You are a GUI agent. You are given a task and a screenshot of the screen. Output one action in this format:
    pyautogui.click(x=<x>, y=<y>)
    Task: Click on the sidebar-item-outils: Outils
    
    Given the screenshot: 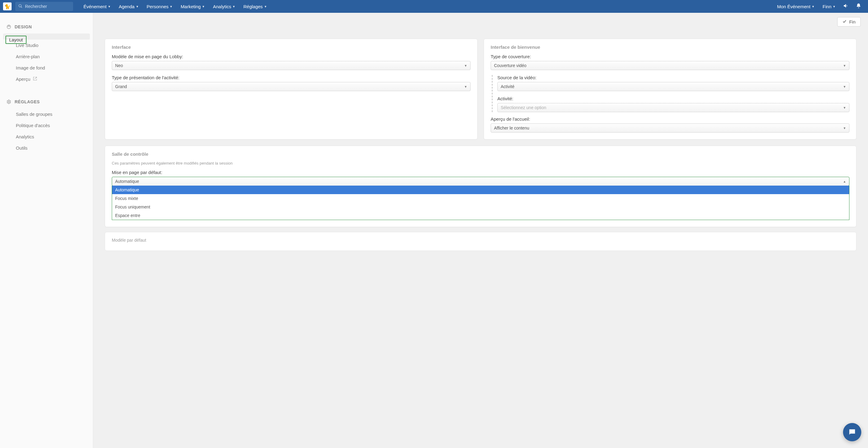 What is the action you would take?
    pyautogui.click(x=46, y=148)
    